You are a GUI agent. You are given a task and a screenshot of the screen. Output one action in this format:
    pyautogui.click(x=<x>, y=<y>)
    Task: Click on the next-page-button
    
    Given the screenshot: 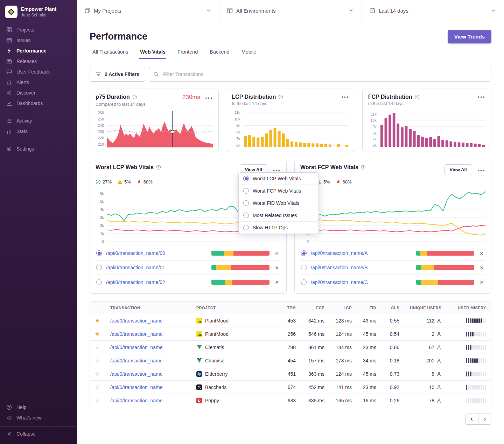 What is the action you would take?
    pyautogui.click(x=485, y=419)
    